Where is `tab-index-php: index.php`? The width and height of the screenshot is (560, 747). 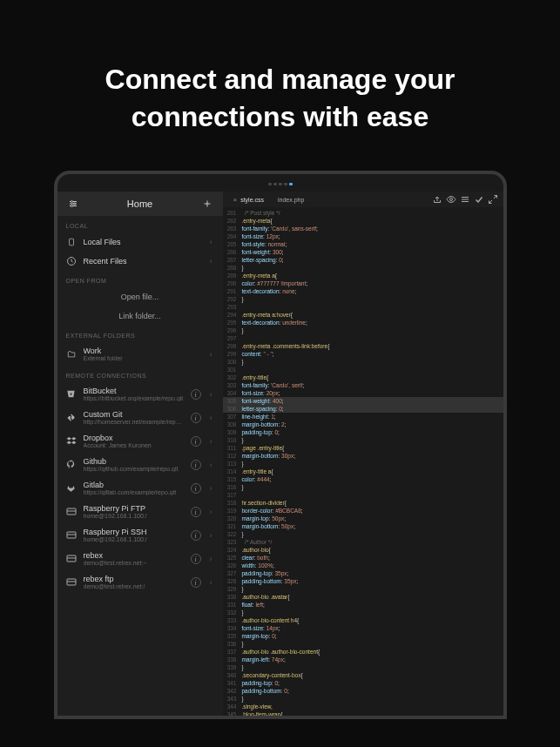 tab-index-php: index.php is located at coordinates (291, 200).